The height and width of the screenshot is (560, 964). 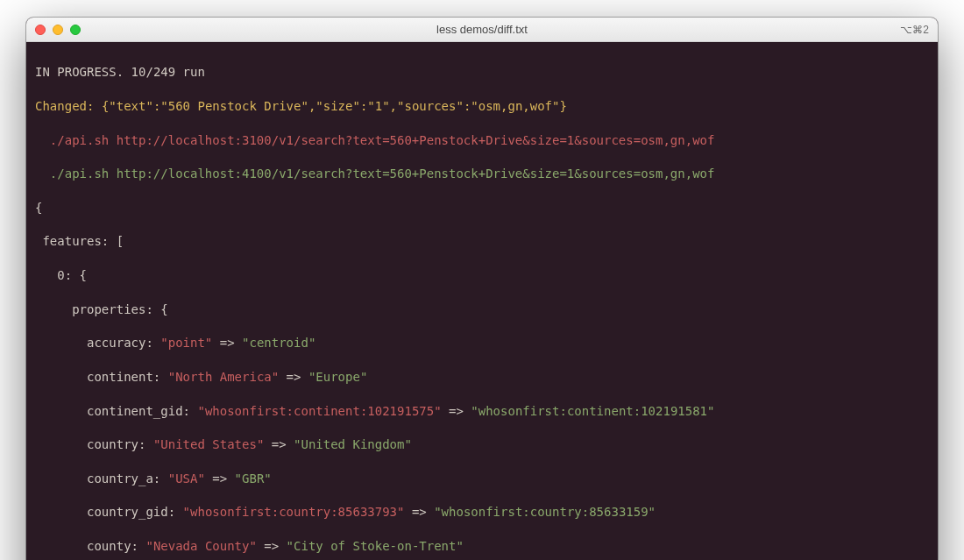 I want to click on new-accuracy: "centroid", so click(x=279, y=343).